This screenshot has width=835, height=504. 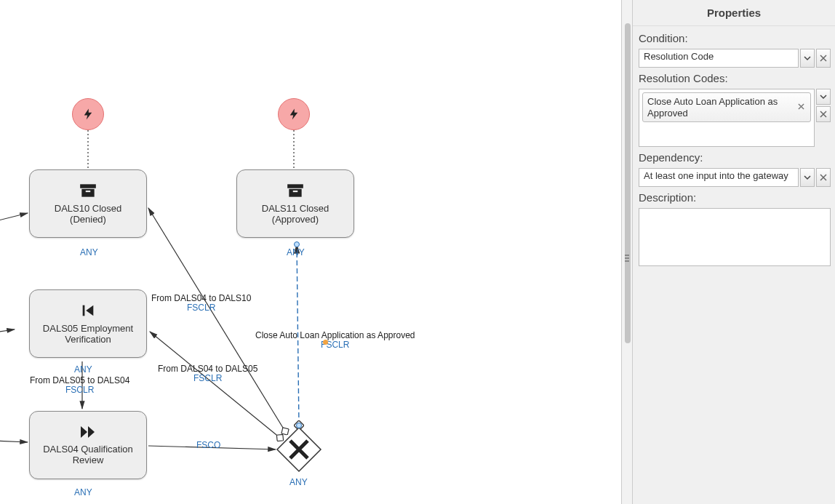 I want to click on node-dals05-employment-verification: DALS05 Employment Verification, so click(x=88, y=324).